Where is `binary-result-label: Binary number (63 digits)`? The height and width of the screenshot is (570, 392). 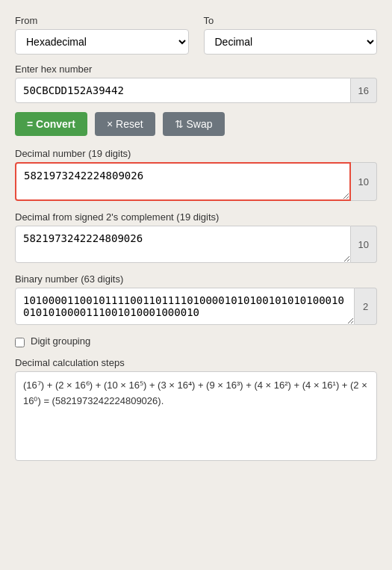 binary-result-label: Binary number (63 digits) is located at coordinates (196, 279).